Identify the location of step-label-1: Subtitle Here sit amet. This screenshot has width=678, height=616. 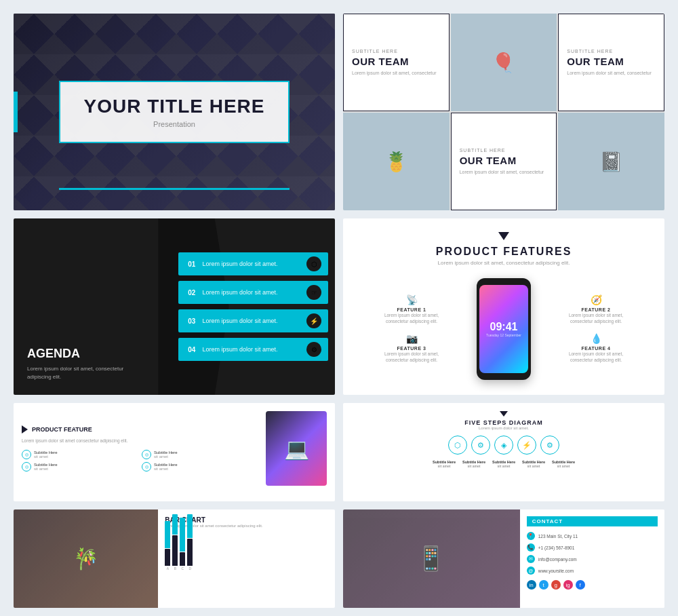
(444, 464).